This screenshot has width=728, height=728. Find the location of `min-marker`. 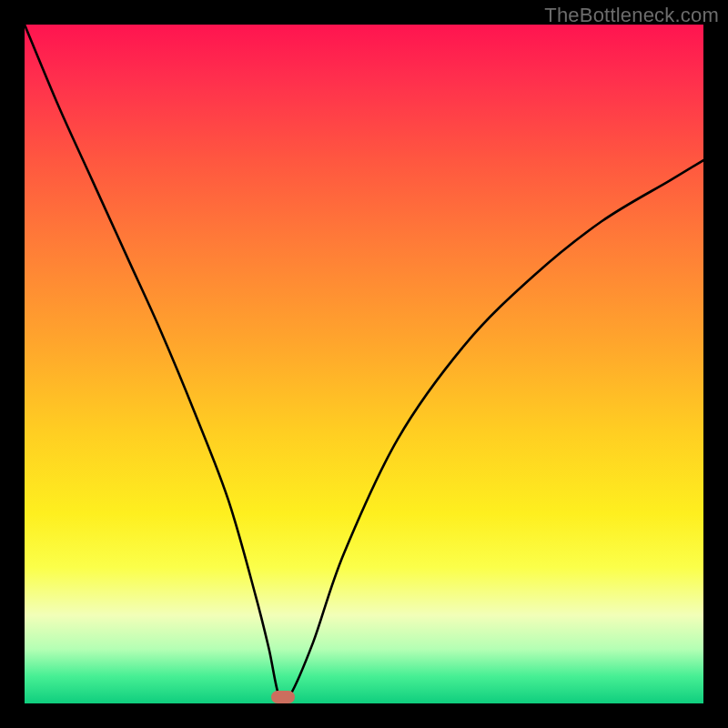

min-marker is located at coordinates (283, 697).